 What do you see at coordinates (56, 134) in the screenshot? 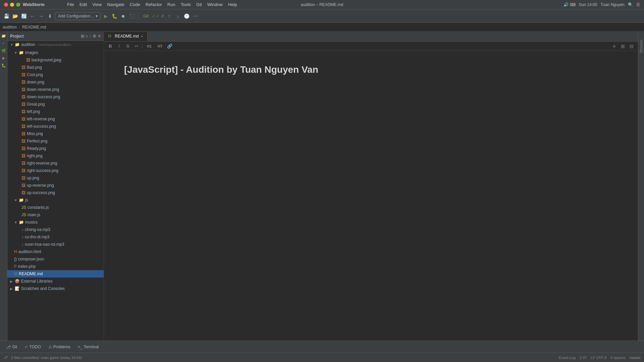
I see `tree-item-miss: 🖼 Miss.png` at bounding box center [56, 134].